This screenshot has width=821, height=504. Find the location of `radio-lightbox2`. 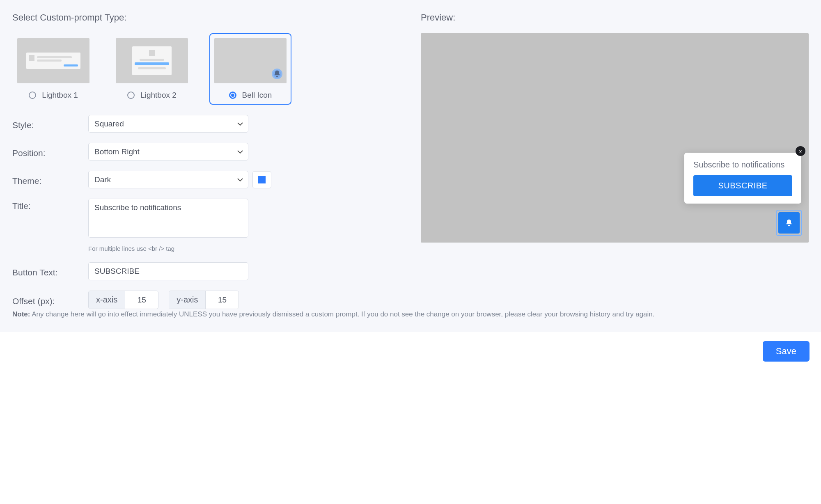

radio-lightbox2 is located at coordinates (131, 95).